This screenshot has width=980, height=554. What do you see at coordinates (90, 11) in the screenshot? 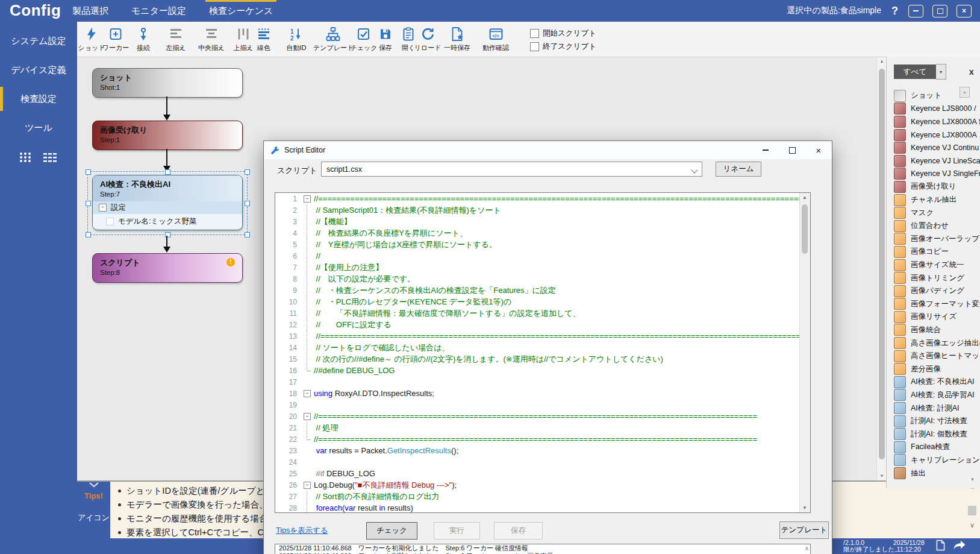
I see `menu-item-0: 製品選択` at bounding box center [90, 11].